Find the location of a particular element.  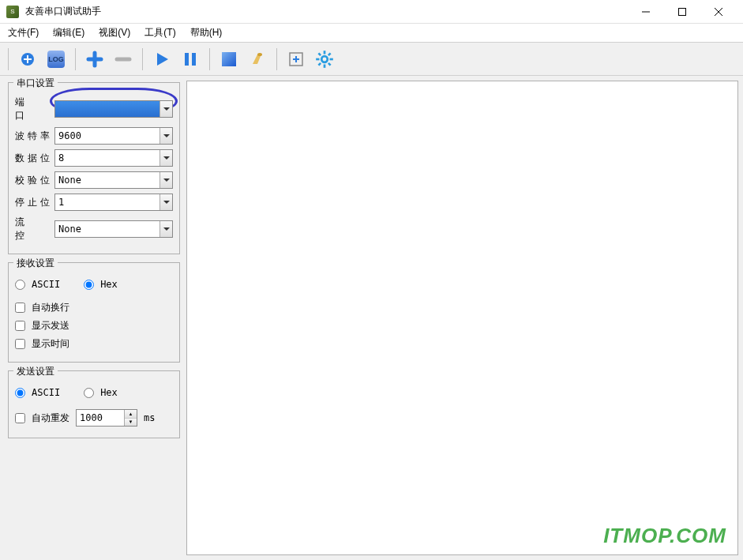

port-combo is located at coordinates (114, 109).